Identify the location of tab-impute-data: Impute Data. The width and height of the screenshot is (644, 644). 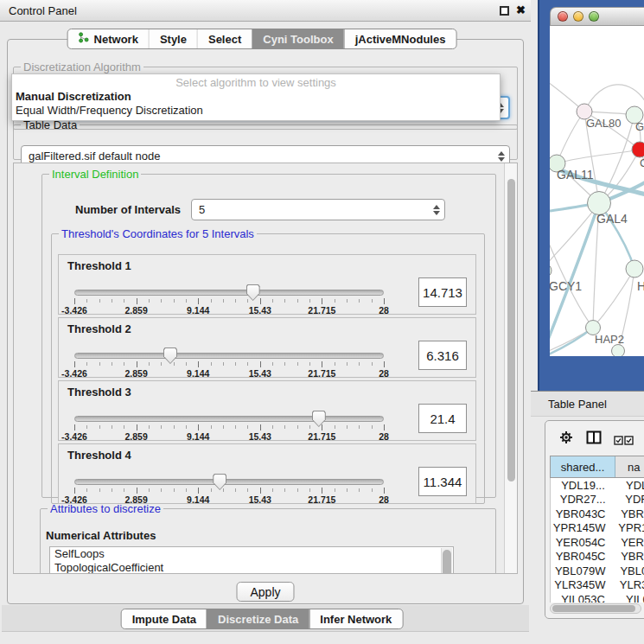
(164, 619).